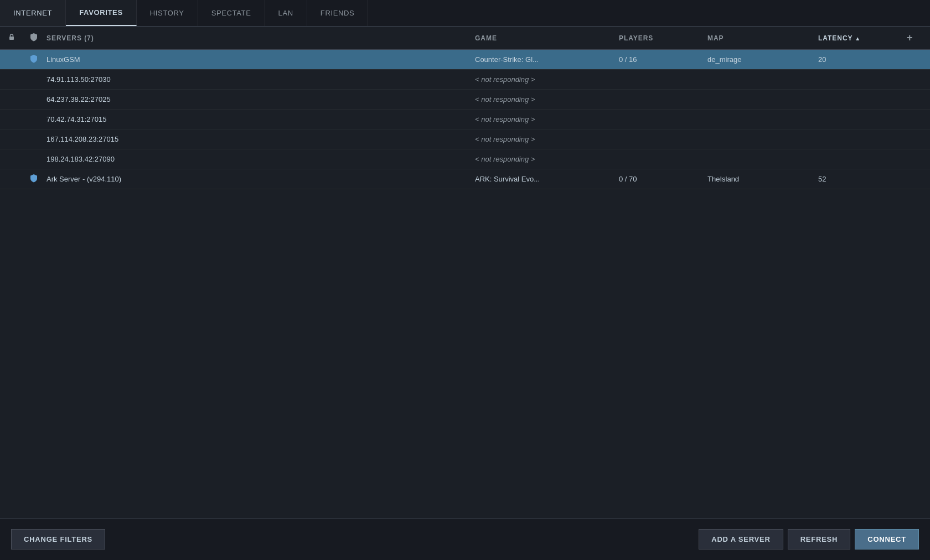 Image resolution: width=930 pixels, height=560 pixels. Describe the element at coordinates (257, 38) in the screenshot. I see `col-servers-header: SERVERS (7)` at that location.